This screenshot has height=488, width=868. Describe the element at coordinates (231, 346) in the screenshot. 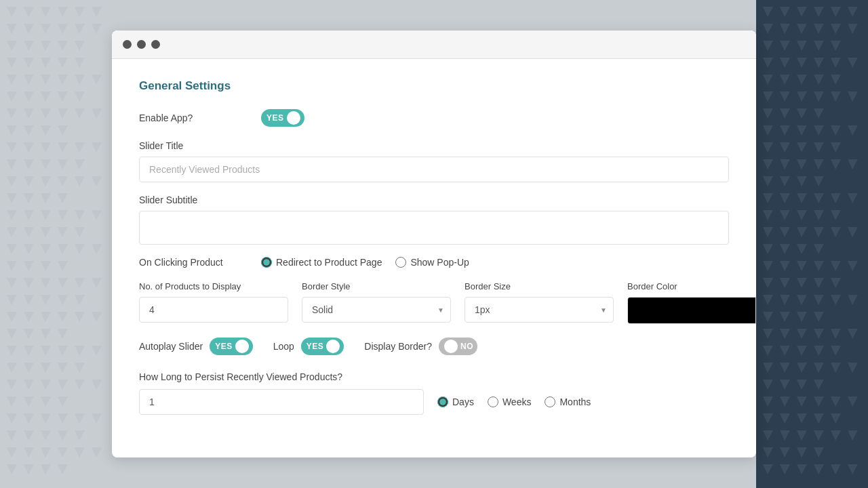

I see `autoplay-toggle: YES` at that location.